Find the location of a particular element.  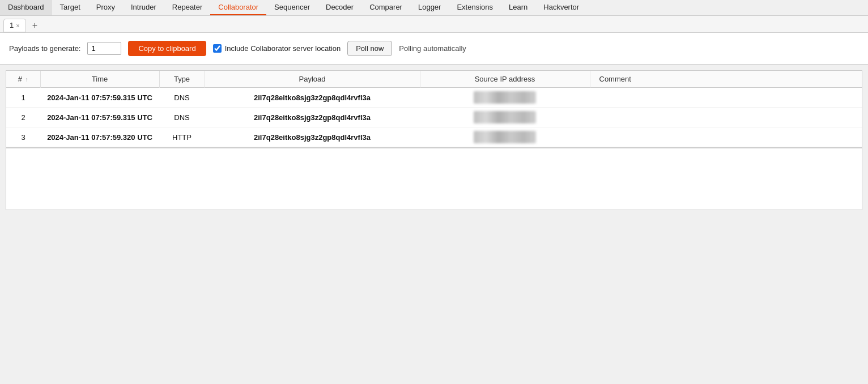

col-header-type: Type is located at coordinates (182, 79).